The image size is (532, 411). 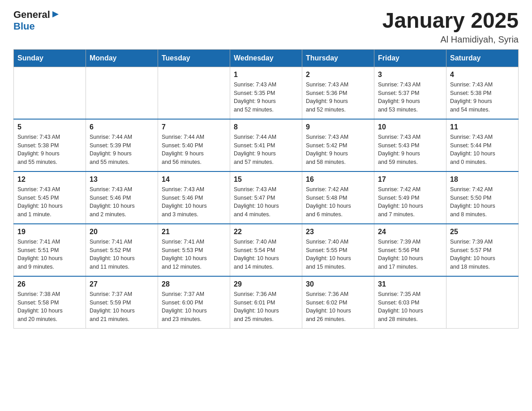 I want to click on logo-arrow-icon, so click(x=56, y=14).